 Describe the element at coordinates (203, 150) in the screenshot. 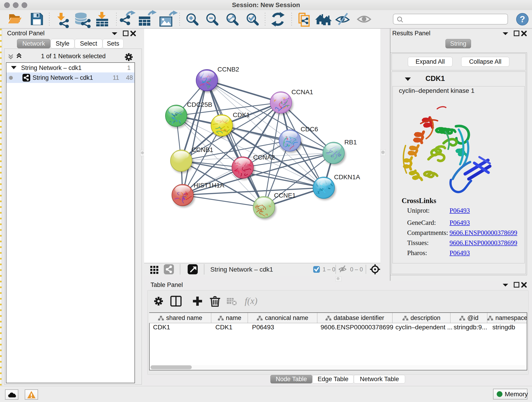

I see `svg-text: CCNB1` at that location.